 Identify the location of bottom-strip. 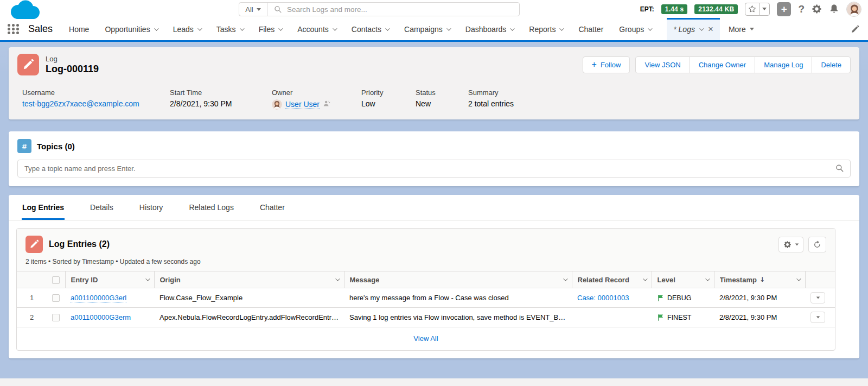
(434, 382).